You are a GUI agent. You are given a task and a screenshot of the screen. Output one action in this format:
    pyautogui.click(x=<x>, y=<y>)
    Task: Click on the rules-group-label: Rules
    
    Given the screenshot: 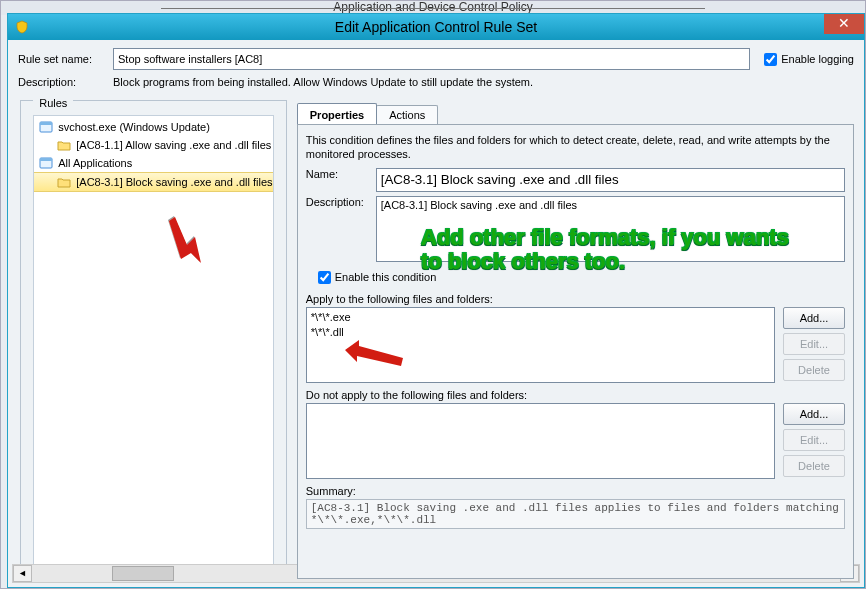 What is the action you would take?
    pyautogui.click(x=53, y=104)
    